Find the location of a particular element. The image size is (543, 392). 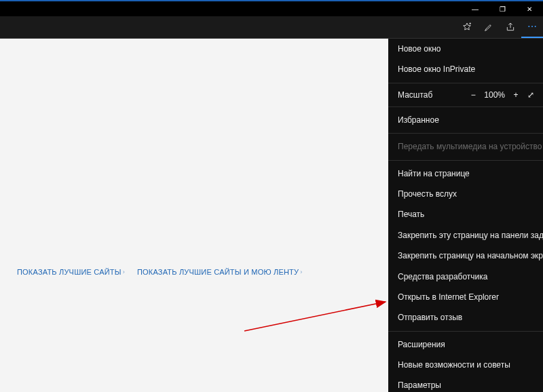

zoom-value: 100% is located at coordinates (494, 95).